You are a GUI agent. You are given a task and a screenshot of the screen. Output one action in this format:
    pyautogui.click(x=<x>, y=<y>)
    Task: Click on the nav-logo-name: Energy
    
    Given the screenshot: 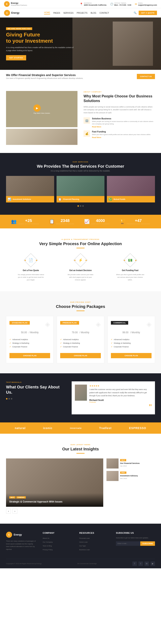 What is the action you would take?
    pyautogui.click(x=16, y=13)
    